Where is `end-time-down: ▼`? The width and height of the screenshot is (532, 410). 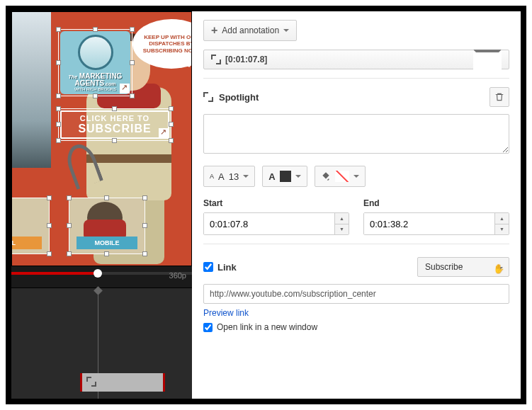
end-time-down: ▼ is located at coordinates (502, 229).